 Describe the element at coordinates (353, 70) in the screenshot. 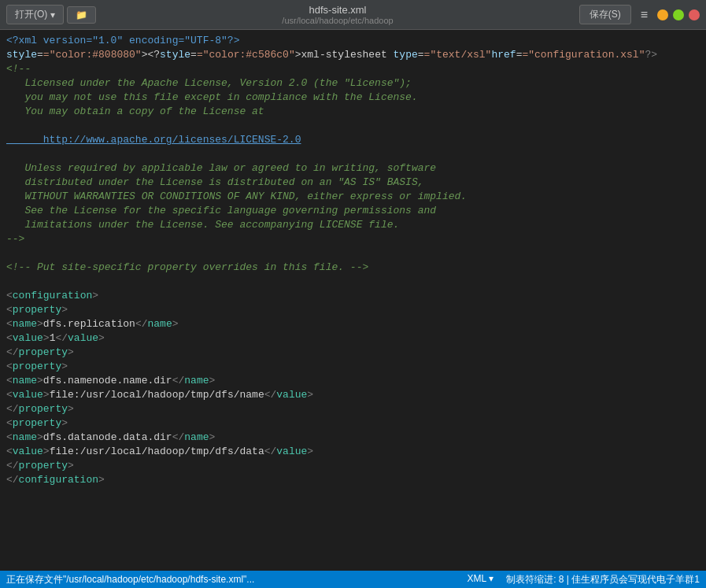

I see `code-line: <!--` at that location.